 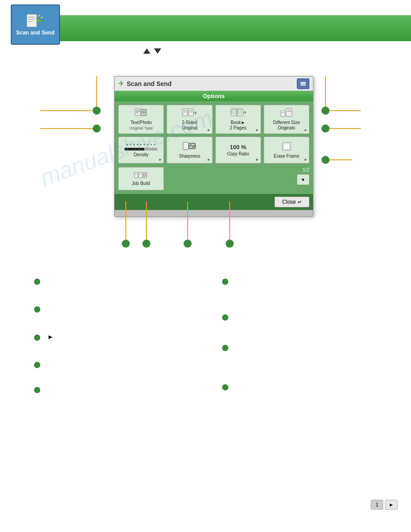 What do you see at coordinates (303, 180) in the screenshot?
I see `scroll-down-icon: ▼` at bounding box center [303, 180].